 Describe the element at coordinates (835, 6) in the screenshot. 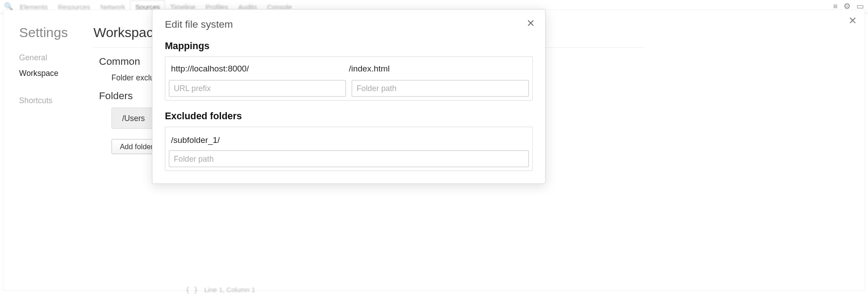

I see `drawer-icon: ≡` at that location.